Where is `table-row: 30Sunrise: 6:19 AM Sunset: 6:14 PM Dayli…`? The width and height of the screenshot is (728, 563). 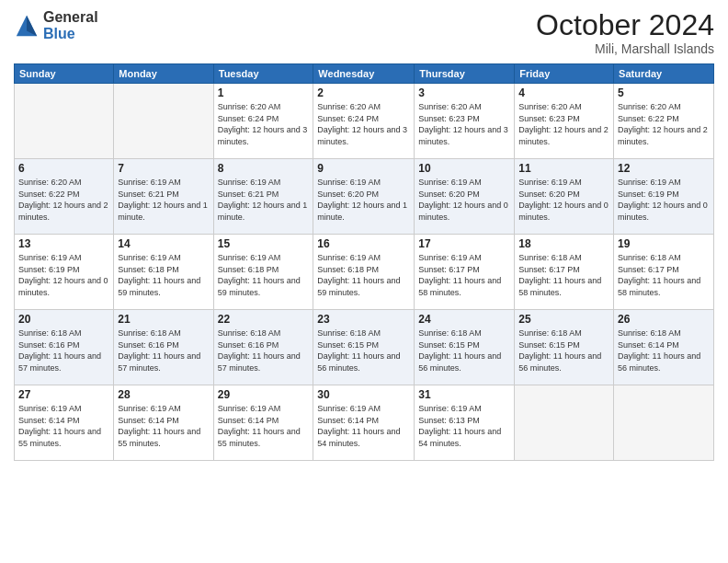
table-row: 30Sunrise: 6:19 AM Sunset: 6:14 PM Dayli… is located at coordinates (364, 423).